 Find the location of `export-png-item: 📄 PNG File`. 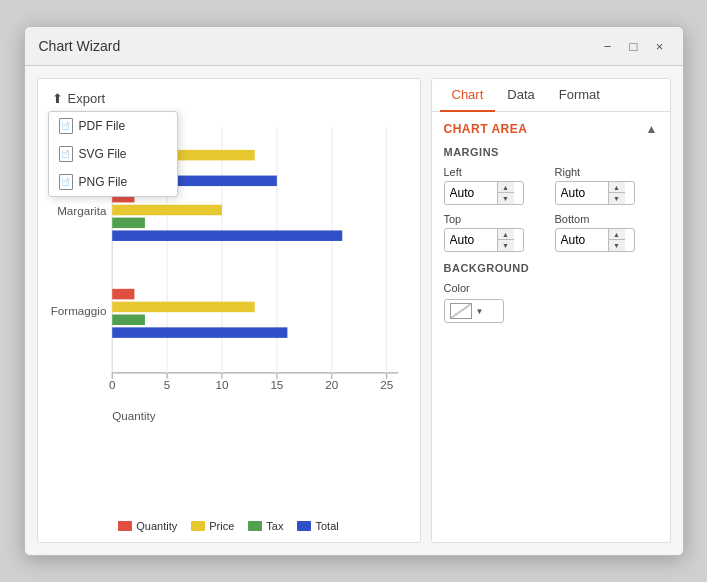

export-png-item: 📄 PNG File is located at coordinates (113, 182).